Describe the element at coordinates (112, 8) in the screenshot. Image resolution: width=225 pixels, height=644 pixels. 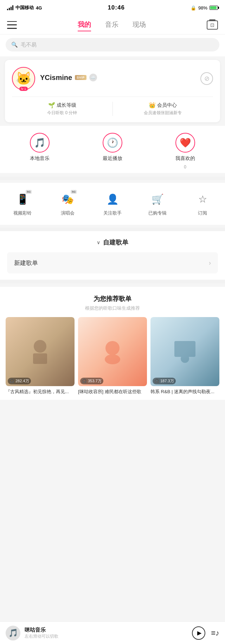
I see `status-bar: 中国移动 4G 10:46 🔒 98%` at that location.